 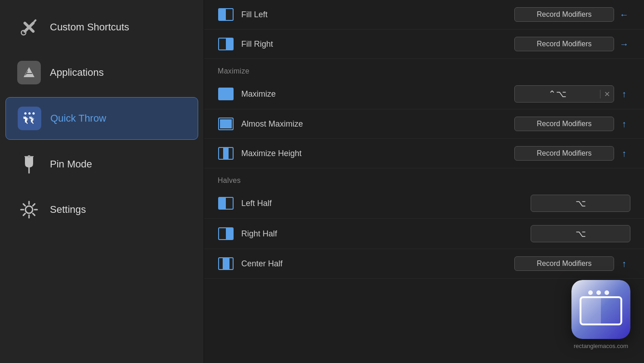 I want to click on almost-maximize-icon, so click(x=226, y=124).